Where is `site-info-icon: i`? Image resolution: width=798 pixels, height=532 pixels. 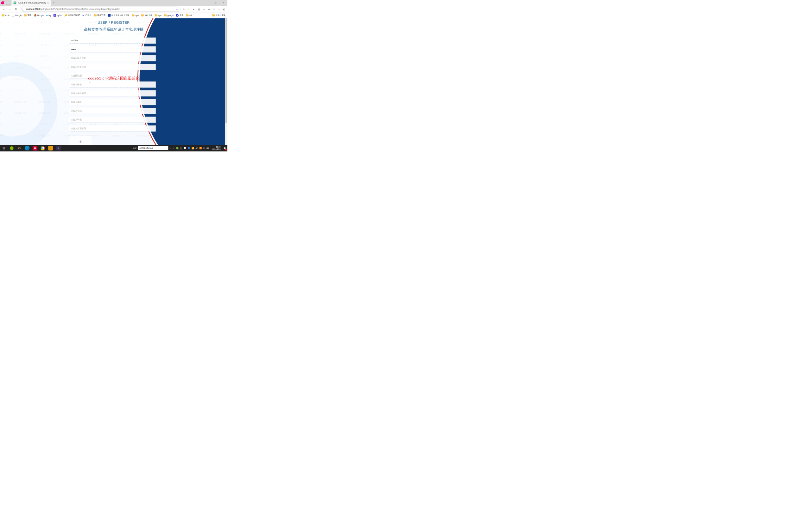 site-info-icon: i is located at coordinates (23, 9).